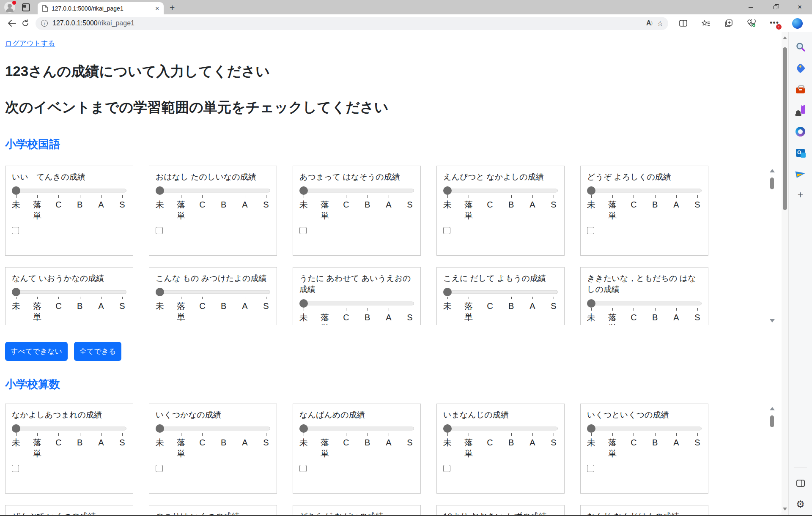 Image resolution: width=812 pixels, height=516 pixels. Describe the element at coordinates (775, 7) in the screenshot. I see `restore-button` at that location.